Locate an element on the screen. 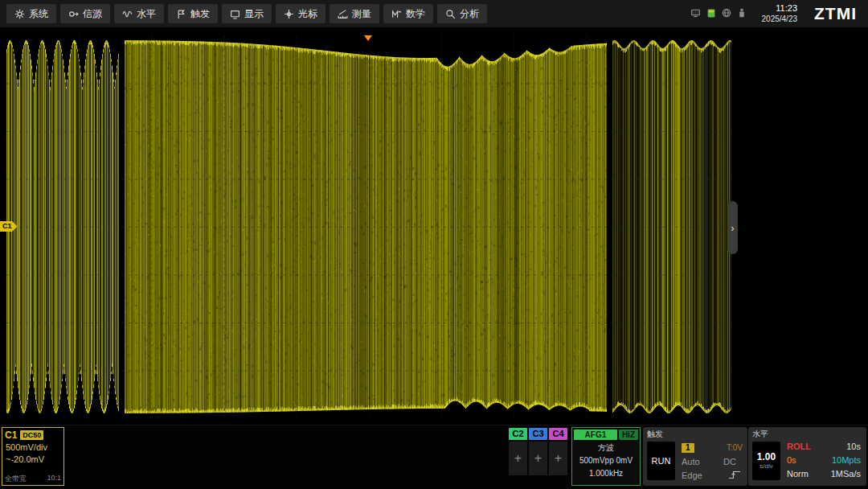 The image size is (868, 489). afg-wave-type: 方波 is located at coordinates (606, 448).